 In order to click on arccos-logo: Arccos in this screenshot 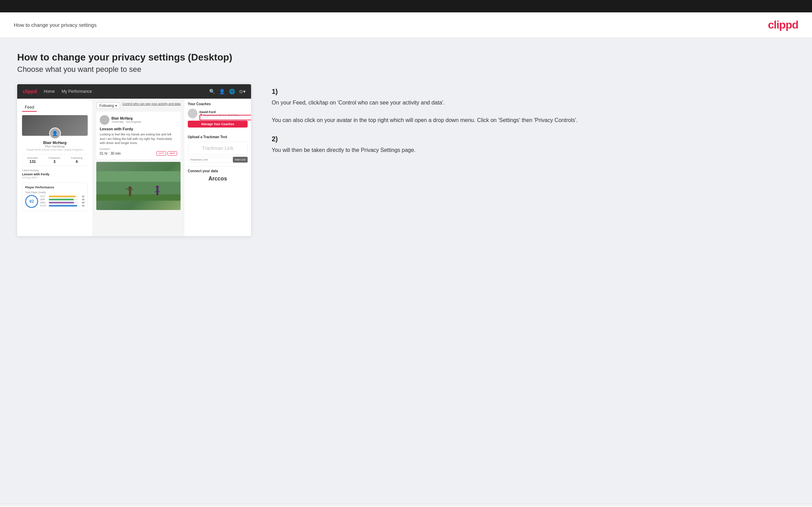, I will do `click(218, 179)`.